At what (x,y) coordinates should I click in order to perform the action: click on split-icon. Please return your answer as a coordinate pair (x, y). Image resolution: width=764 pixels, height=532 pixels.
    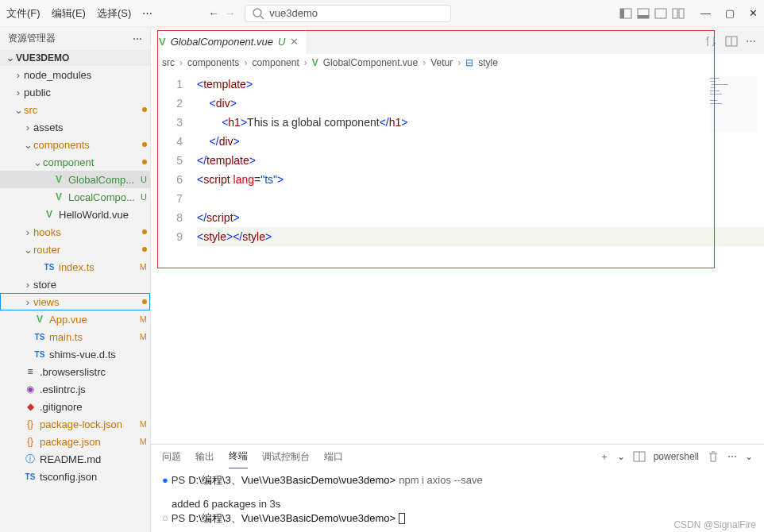
    Looking at the image, I should click on (731, 41).